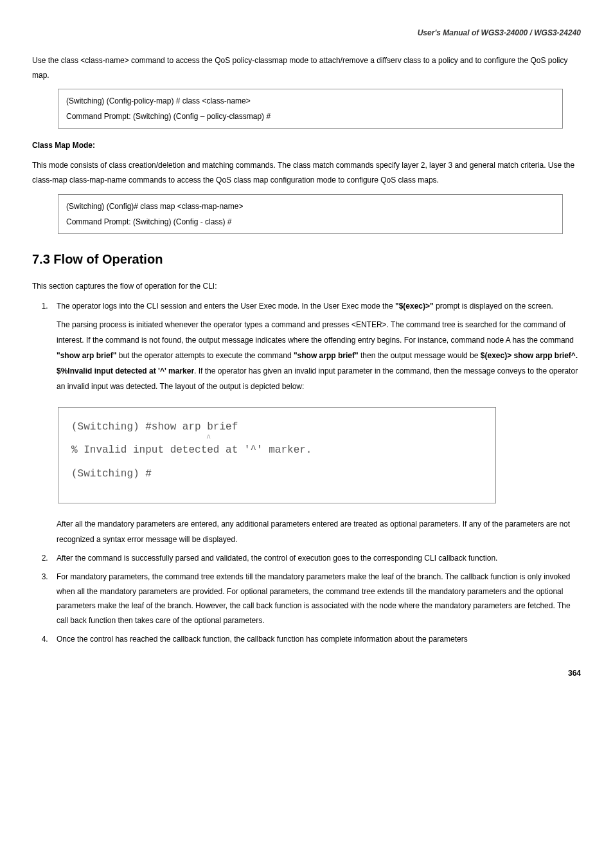 Image resolution: width=613 pixels, height=868 pixels. Describe the element at coordinates (310, 206) in the screenshot. I see `code-line: (Switching) (Config)# class map <class-m…` at that location.